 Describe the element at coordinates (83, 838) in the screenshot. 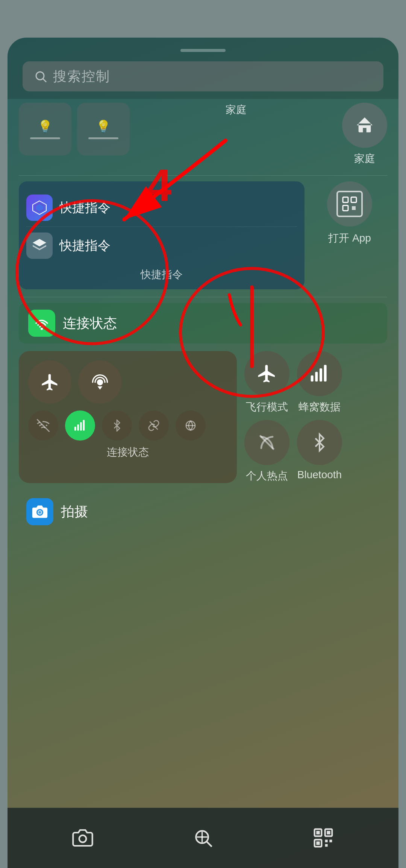

I see `toolbar-camera-btn` at that location.